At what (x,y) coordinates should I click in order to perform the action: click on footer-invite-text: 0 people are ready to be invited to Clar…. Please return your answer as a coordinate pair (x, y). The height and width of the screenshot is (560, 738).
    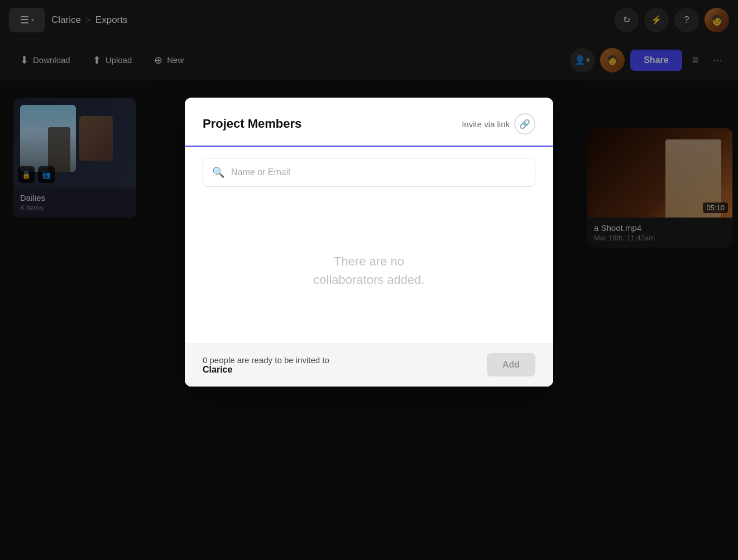
    Looking at the image, I should click on (266, 365).